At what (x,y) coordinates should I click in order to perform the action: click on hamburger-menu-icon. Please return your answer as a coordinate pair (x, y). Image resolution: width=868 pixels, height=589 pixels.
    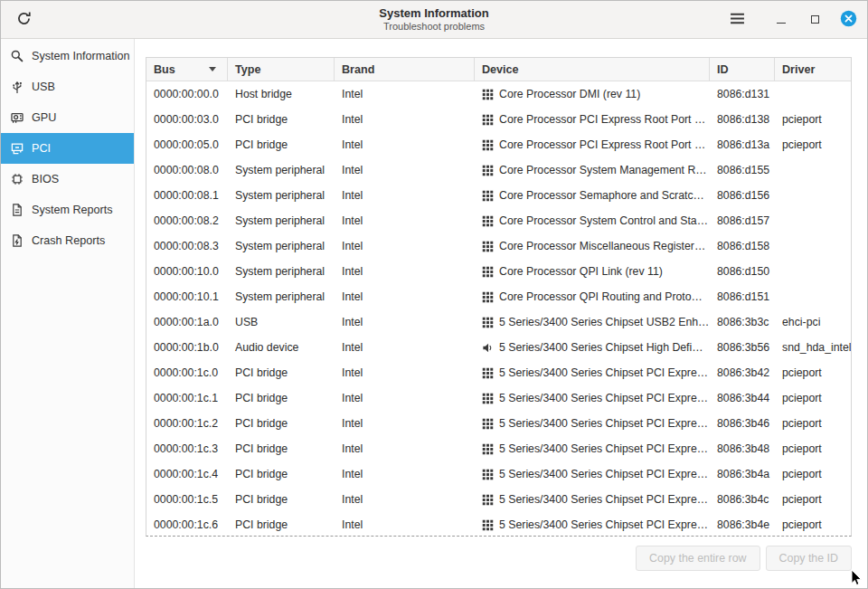
    Looking at the image, I should click on (738, 20).